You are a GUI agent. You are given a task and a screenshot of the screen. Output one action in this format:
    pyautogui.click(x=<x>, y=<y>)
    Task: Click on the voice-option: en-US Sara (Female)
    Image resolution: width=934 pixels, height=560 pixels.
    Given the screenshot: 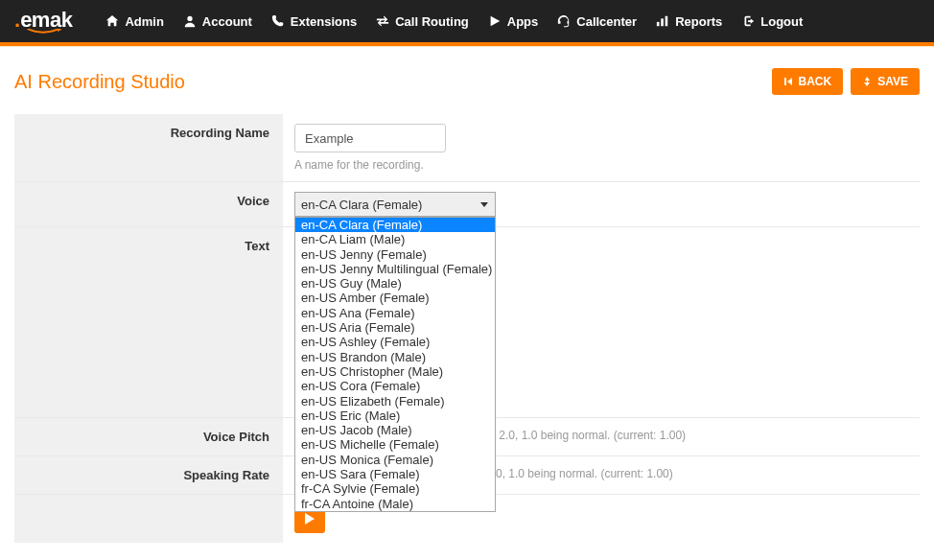 What is the action you would take?
    pyautogui.click(x=395, y=474)
    